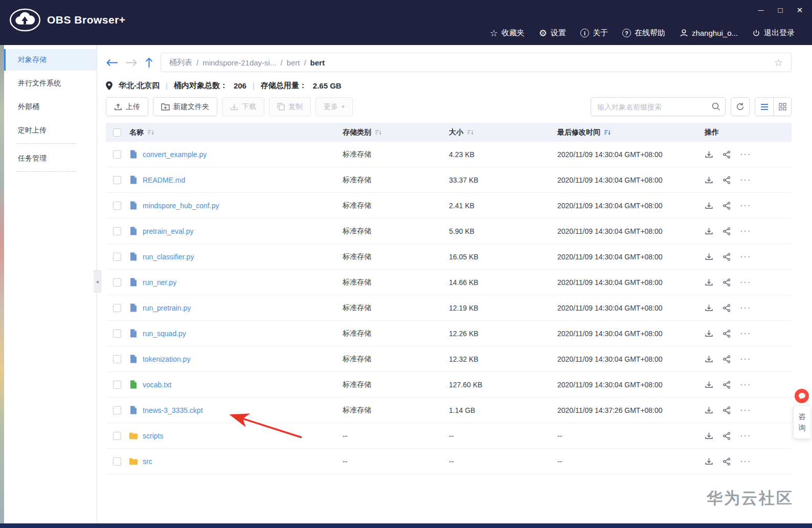 This screenshot has width=812, height=528. What do you see at coordinates (449, 257) in the screenshot?
I see `table-row: run_classifier.py 标准存储 16.05 KB 2020/11/…` at bounding box center [449, 257].